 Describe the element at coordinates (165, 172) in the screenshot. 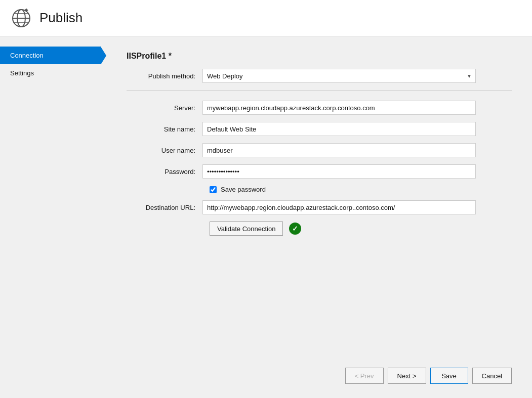

I see `password-label: Password:` at that location.